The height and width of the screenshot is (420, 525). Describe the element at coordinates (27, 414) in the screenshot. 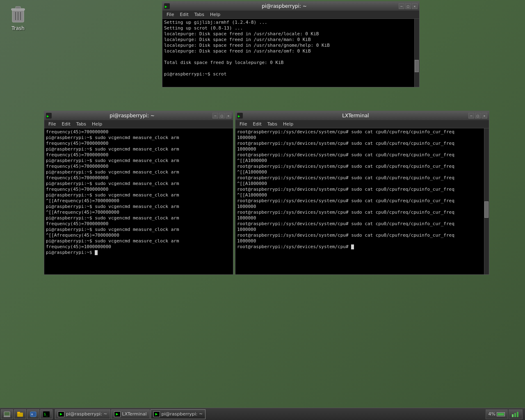

I see `taskbar-applets-left: ≡ $_` at that location.